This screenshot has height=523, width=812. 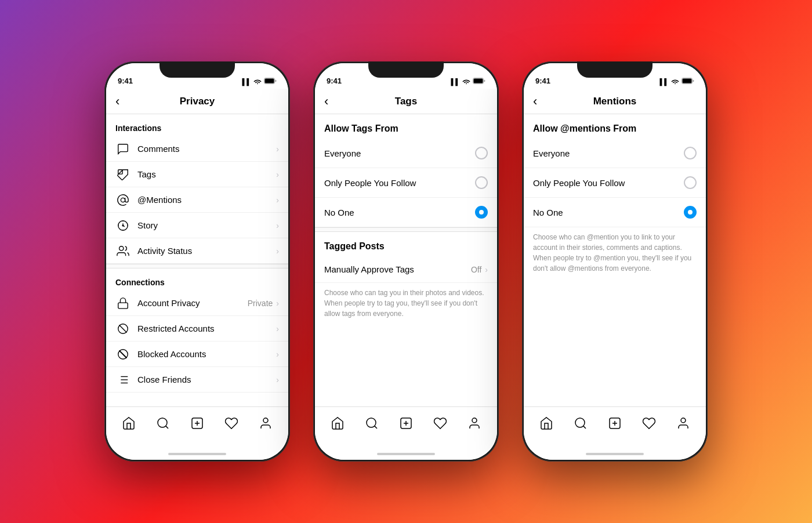 I want to click on bottom-nav-tags, so click(x=406, y=427).